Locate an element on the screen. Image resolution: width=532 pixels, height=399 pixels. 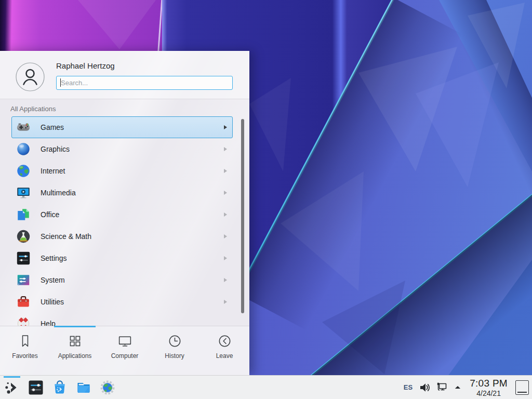
menu-item-internet: Internet is located at coordinates (122, 171).